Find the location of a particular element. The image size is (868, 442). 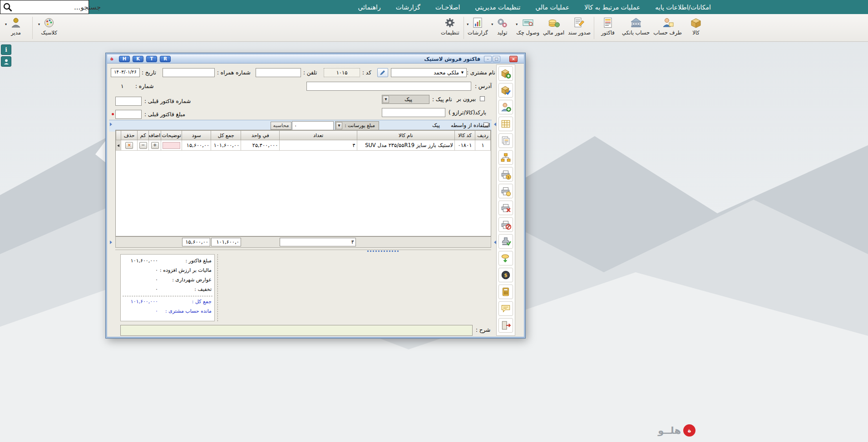

address-field is located at coordinates (389, 86).